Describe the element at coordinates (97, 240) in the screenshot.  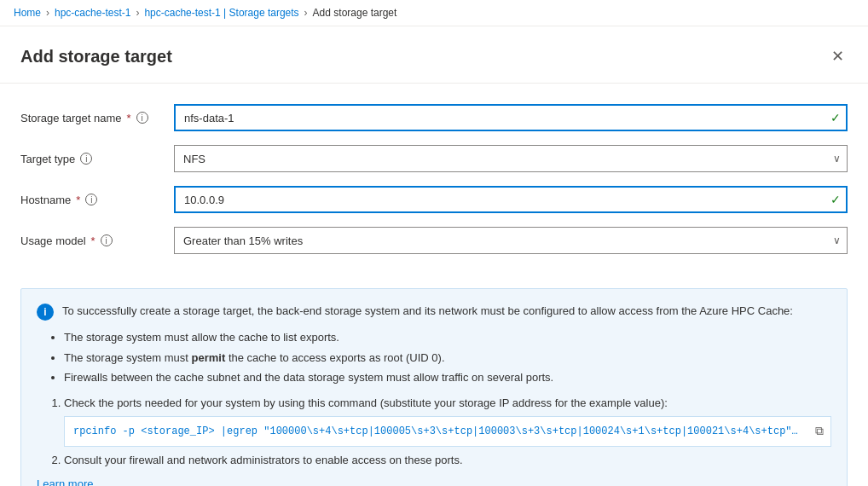
I see `usage-model-label: Usage model * i` at that location.